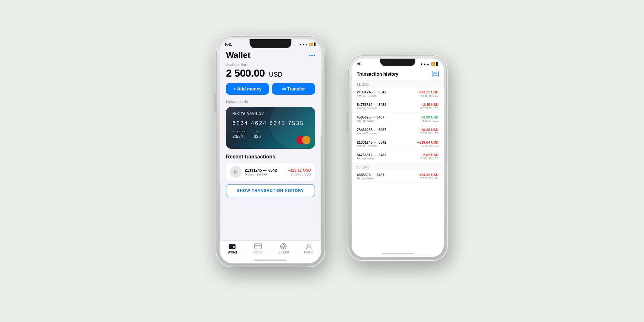 This screenshot has width=644, height=322. I want to click on battery-icon-front: ▋, so click(315, 44).